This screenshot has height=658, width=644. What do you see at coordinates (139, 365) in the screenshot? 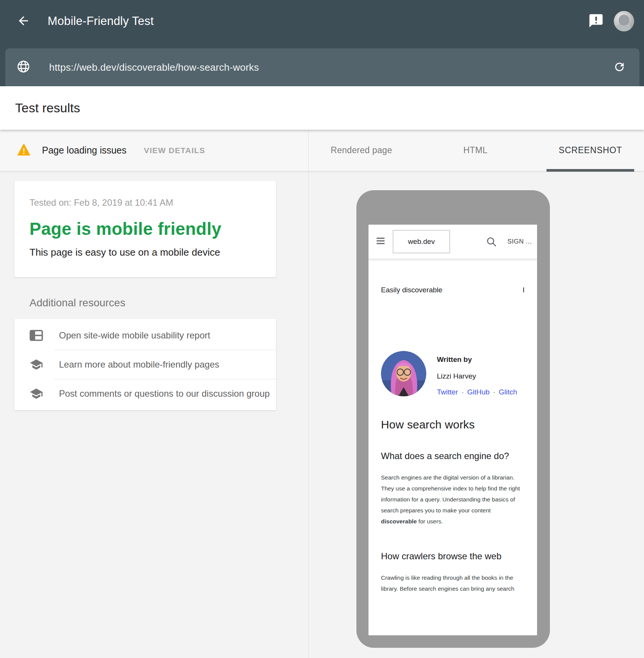
I see `resource-label: Learn more about mobile-friendly pages` at bounding box center [139, 365].